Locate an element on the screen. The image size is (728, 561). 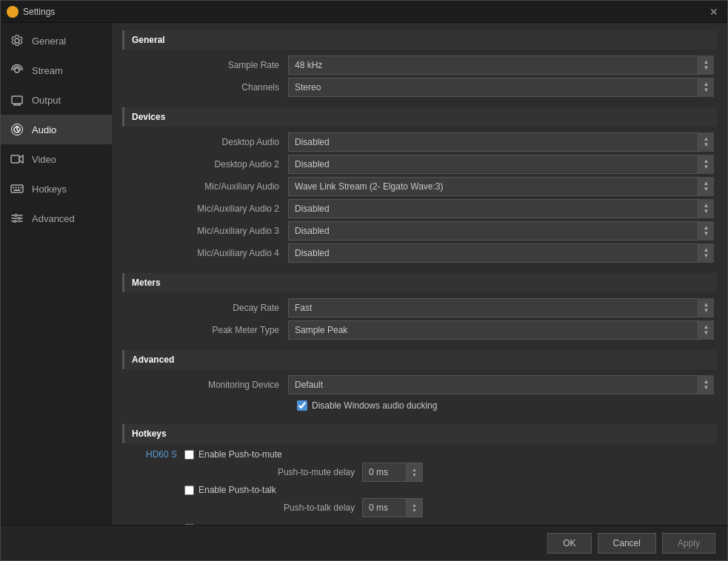
hd60s-push-mute-delay-spinner: ▲ ▼ is located at coordinates (415, 472).